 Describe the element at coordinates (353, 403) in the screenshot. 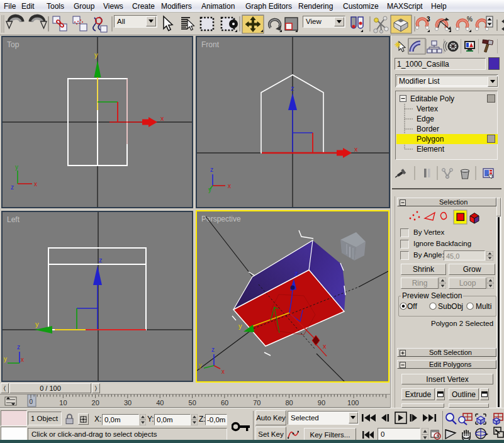

I see `svg-text: 100` at that location.